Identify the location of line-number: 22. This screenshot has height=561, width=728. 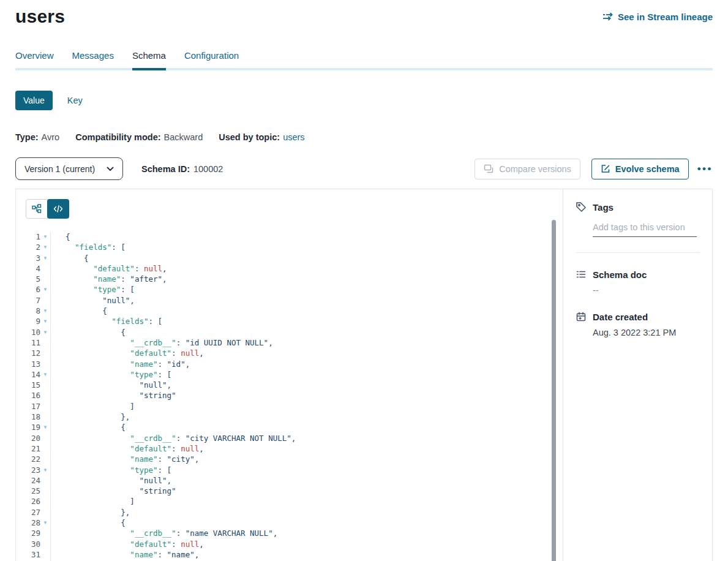
(33, 459).